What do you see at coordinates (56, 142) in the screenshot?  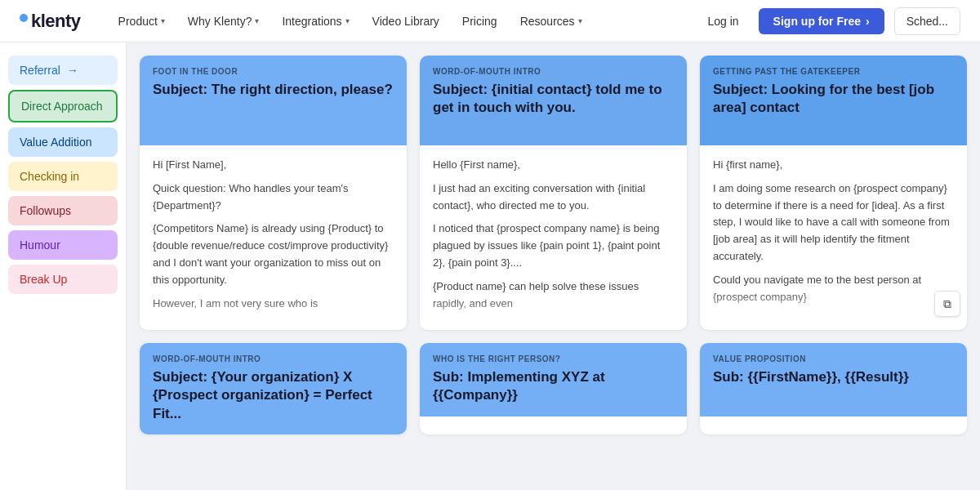 I see `sidebar-item-label: Value Addition` at bounding box center [56, 142].